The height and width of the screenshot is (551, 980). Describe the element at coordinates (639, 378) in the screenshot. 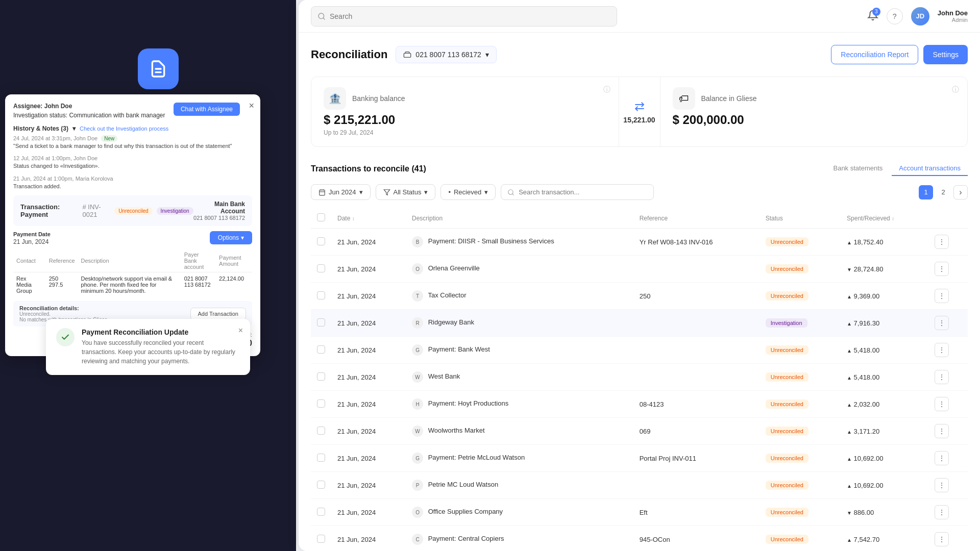

I see `table-row: 21 Jun, 2024 W West Bank Unreconciled ▲ …` at that location.